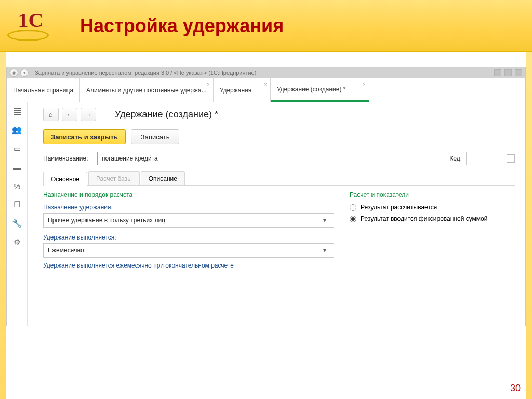  I want to click on section-title-right: Расчет и показатели, so click(432, 195).